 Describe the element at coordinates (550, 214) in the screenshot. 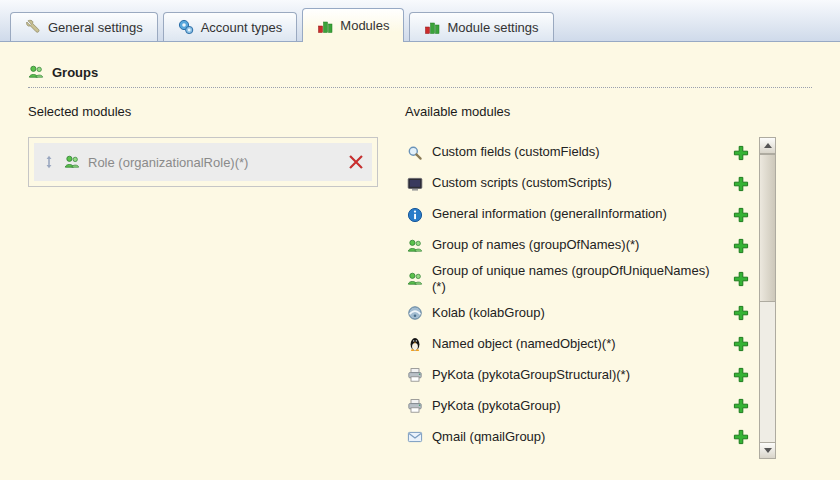

I see `available-module-label: General information (generalInformation)` at that location.